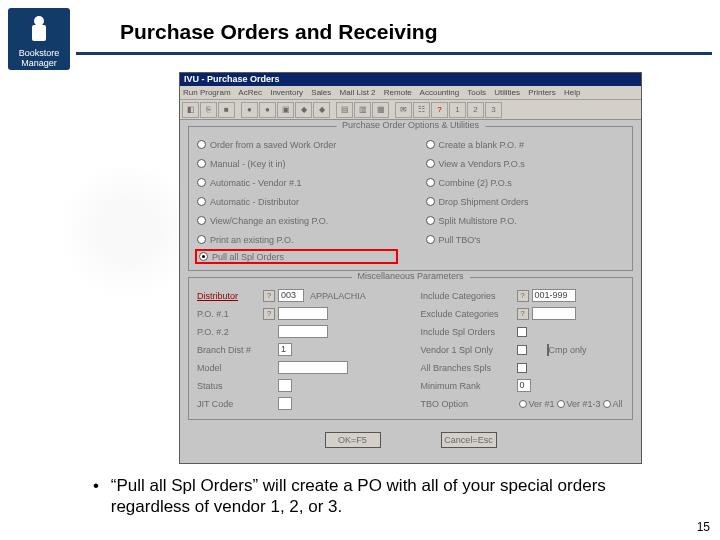 The width and height of the screenshot is (720, 540). What do you see at coordinates (190, 110) in the screenshot?
I see `toolbar-button: ◧` at bounding box center [190, 110].